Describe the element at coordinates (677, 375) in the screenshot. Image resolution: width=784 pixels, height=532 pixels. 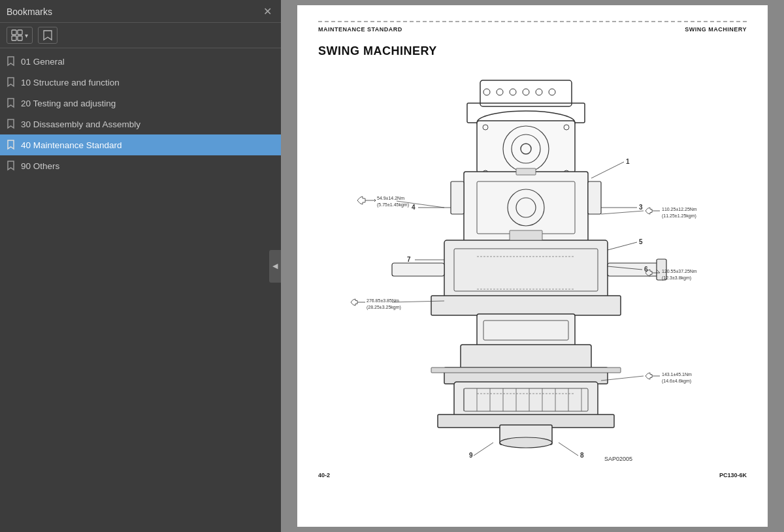
I see `svg-text: 143.1±45.1Nm` at that location.